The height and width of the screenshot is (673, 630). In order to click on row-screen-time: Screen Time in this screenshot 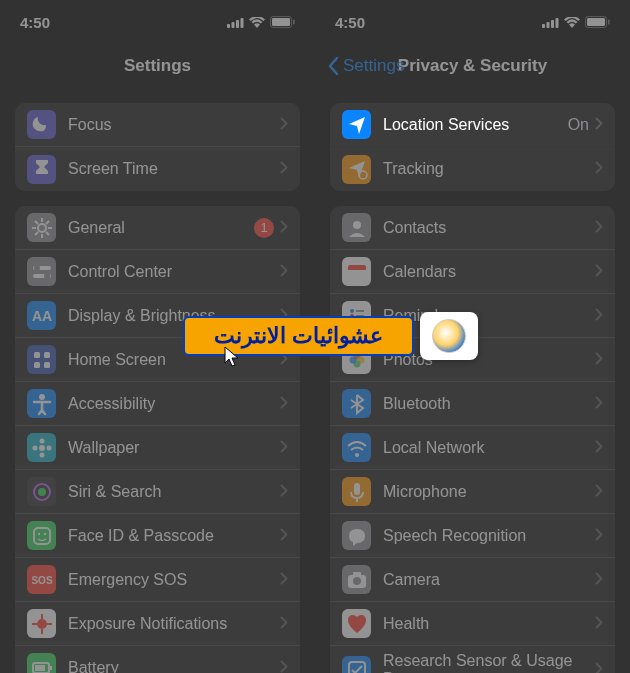, I will do `click(158, 169)`.